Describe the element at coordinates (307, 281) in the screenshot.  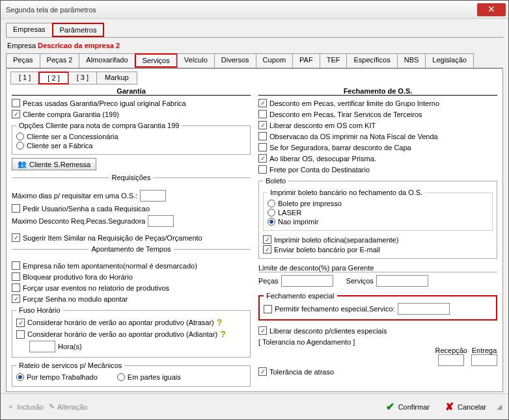
I see `inp-gerente-pecas` at that location.